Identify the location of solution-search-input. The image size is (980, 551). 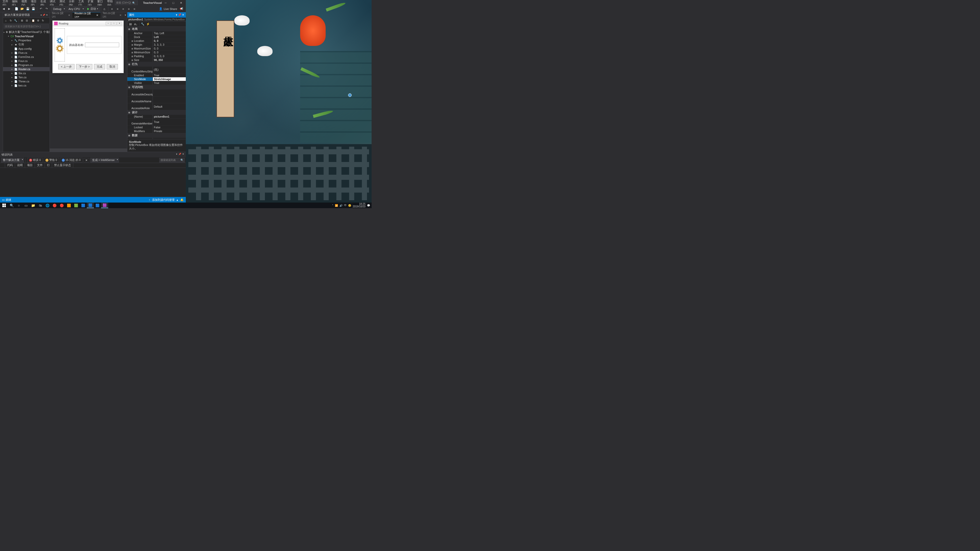
(26, 26).